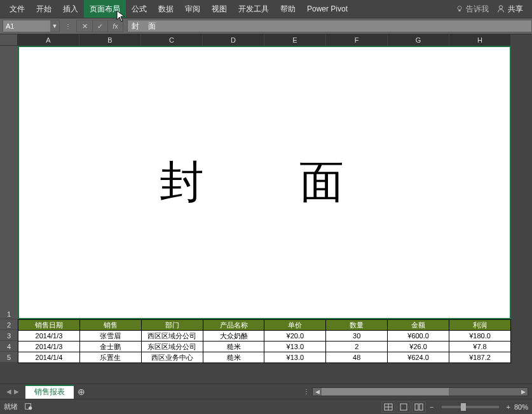  I want to click on tell-me-placeholder: 告诉我, so click(477, 9).